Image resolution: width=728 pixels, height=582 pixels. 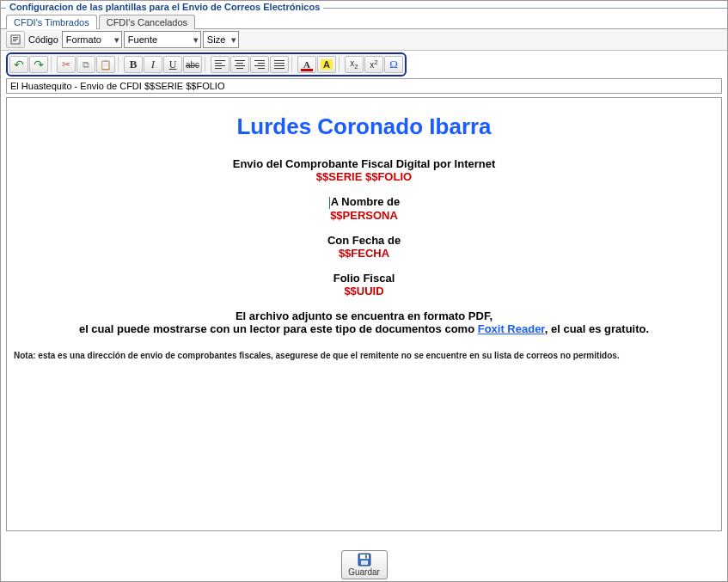 What do you see at coordinates (240, 64) in the screenshot?
I see `align-center-button` at bounding box center [240, 64].